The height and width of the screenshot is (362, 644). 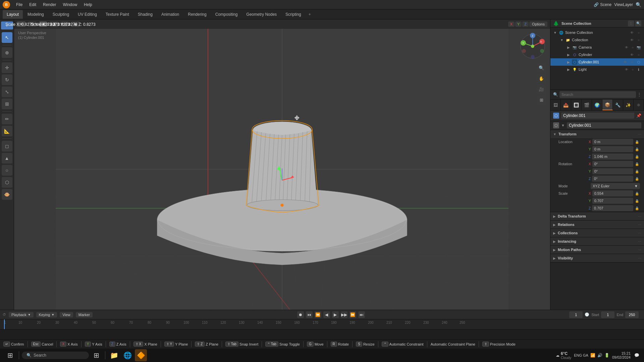 I want to click on cam-eye-btn: 👁, so click(x=627, y=47).